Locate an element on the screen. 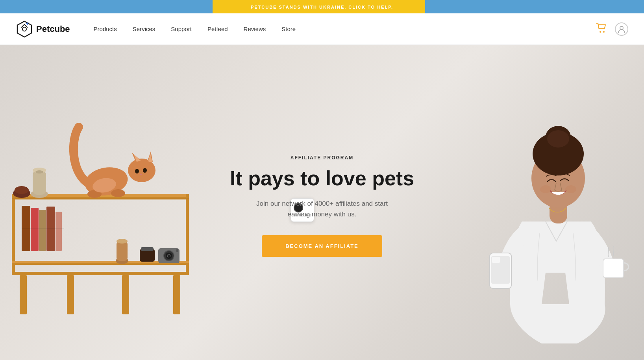 This screenshot has width=644, height=360. logo-text: Petcube is located at coordinates (53, 29).